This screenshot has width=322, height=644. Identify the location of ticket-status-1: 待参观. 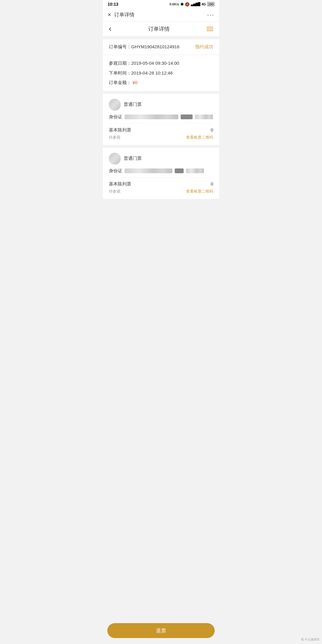
(114, 137).